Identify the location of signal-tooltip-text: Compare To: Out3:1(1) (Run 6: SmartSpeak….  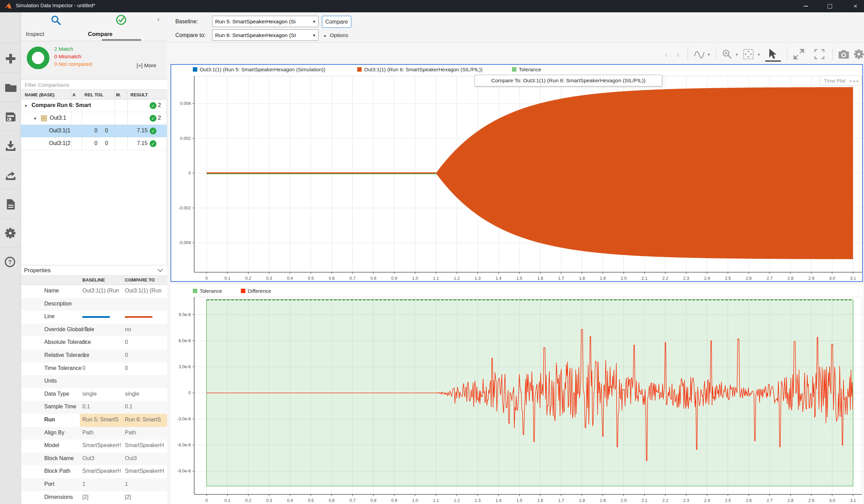
(568, 81).